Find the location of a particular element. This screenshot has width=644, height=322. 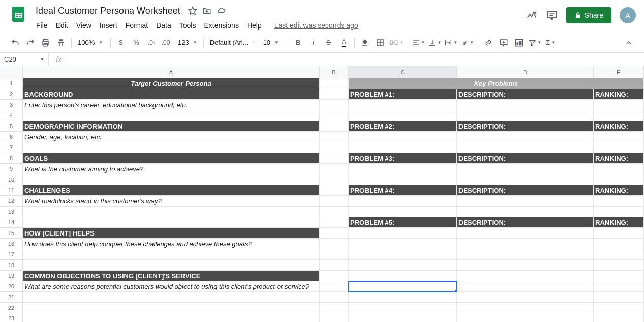

row-header: 15 is located at coordinates (11, 233).